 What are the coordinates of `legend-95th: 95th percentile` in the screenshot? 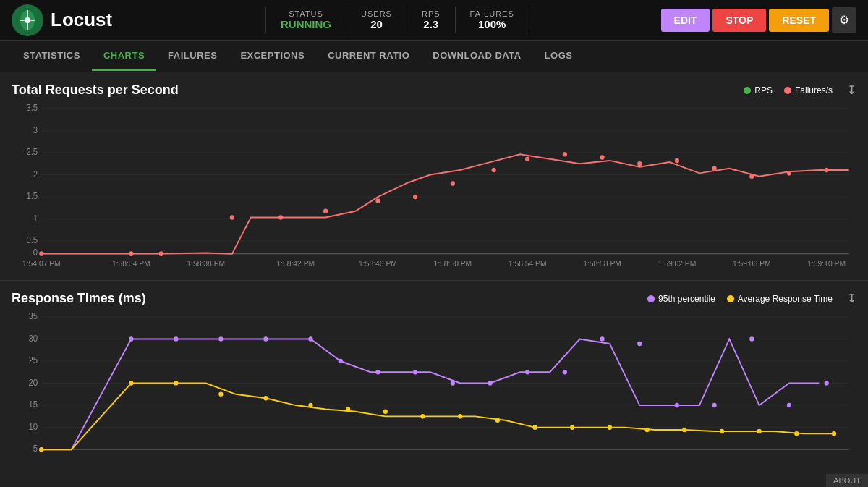 It's located at (681, 299).